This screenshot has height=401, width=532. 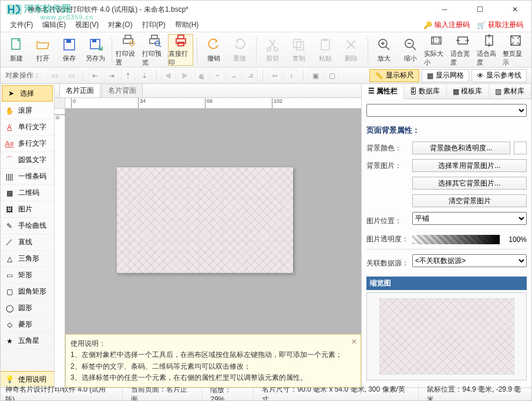 What do you see at coordinates (437, 50) in the screenshot?
I see `tb-actualsize: 1:1实际大小` at bounding box center [437, 50].